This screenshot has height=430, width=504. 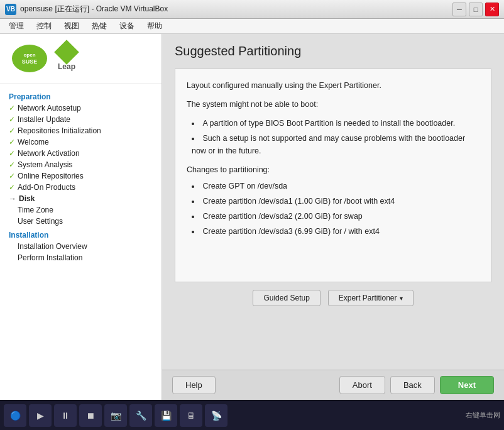 What do you see at coordinates (30, 62) in the screenshot?
I see `svg-text: SUSE` at bounding box center [30, 62].